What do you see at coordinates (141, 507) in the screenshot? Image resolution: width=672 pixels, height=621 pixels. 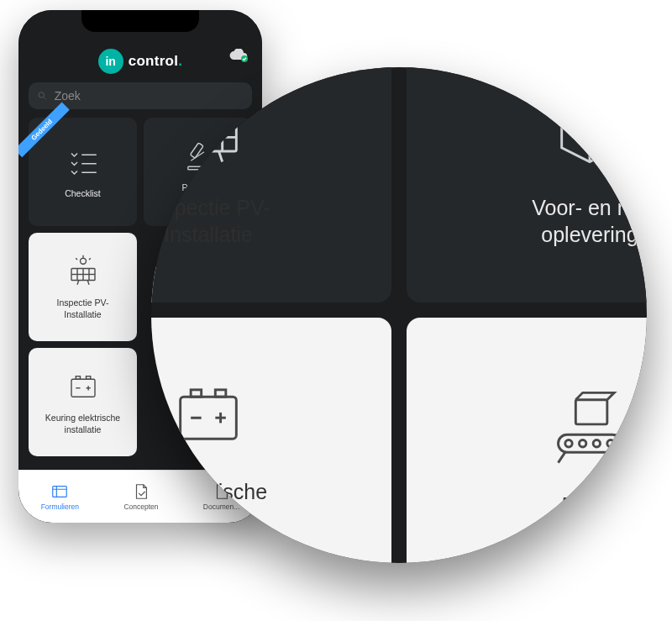 I see `tab-label: Concepten` at bounding box center [141, 507].